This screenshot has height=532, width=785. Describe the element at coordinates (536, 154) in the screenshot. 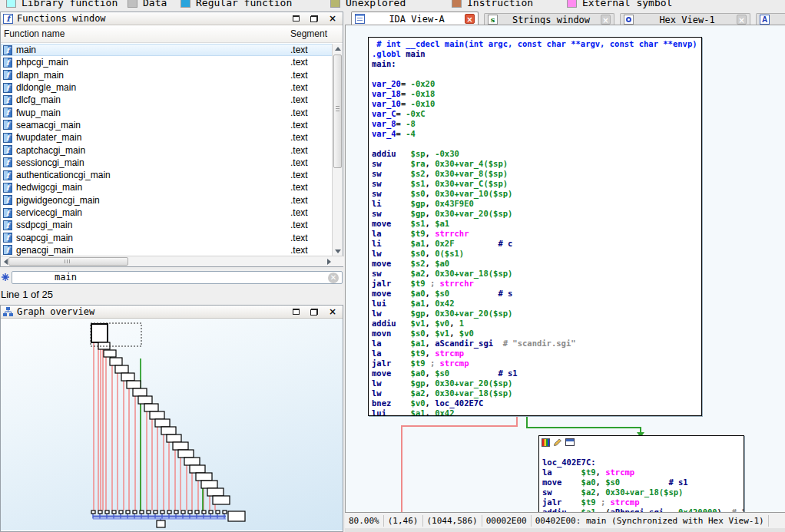

I see `asm-line: addiu $sp, -0x30` at that location.